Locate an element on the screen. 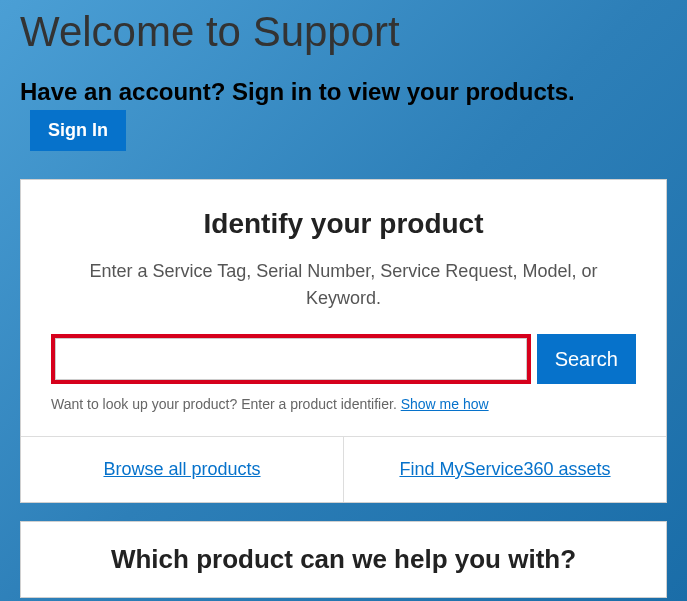 This screenshot has height=601, width=687. signin-button: Sign In is located at coordinates (78, 130).